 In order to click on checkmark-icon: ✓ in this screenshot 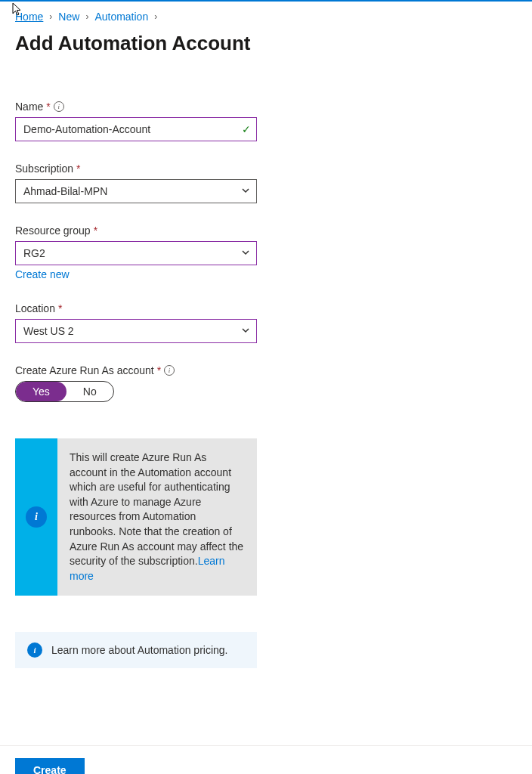, I will do `click(246, 129)`.